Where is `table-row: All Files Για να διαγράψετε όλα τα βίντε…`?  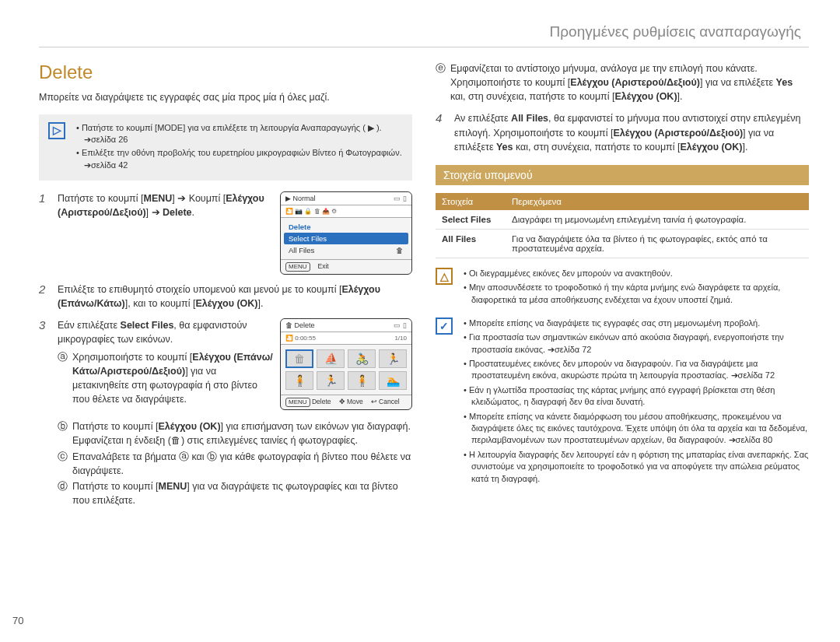
table-row: All Files Για να διαγράψετε όλα τα βίντε… is located at coordinates (622, 243).